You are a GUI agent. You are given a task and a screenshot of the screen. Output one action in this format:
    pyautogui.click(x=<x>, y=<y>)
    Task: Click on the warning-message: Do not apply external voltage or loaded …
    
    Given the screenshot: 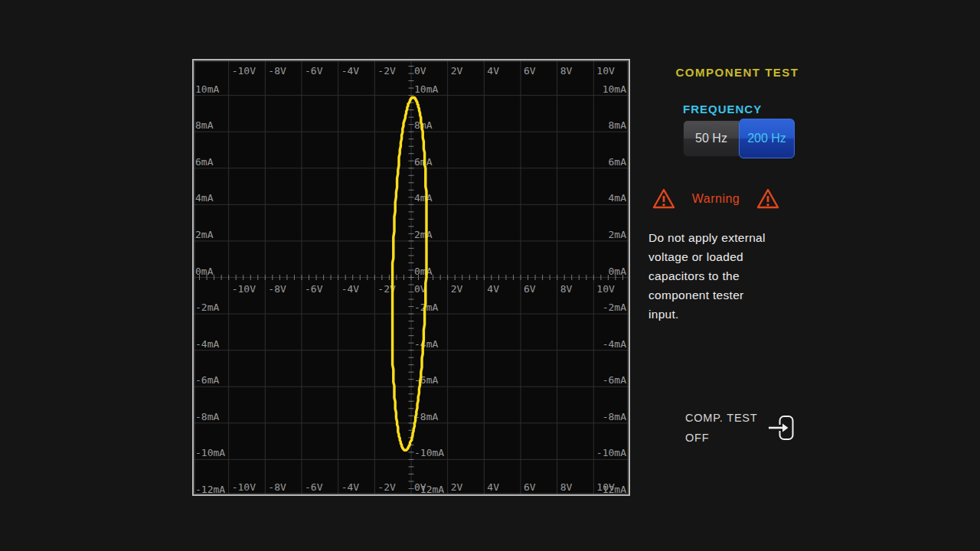 What is the action you would take?
    pyautogui.click(x=729, y=276)
    